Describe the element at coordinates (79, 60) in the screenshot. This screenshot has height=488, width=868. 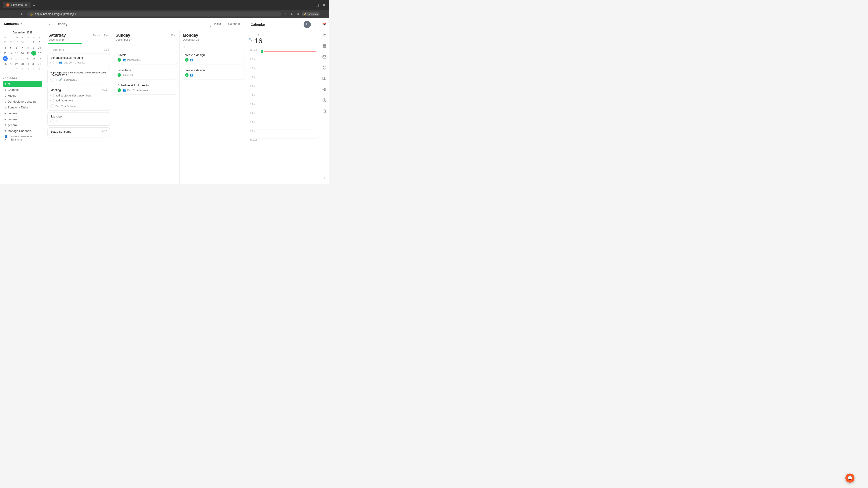
I see `task-card: Schedule kickoff meeting ↻ 👥 Dec 20 #Cro…` at that location.